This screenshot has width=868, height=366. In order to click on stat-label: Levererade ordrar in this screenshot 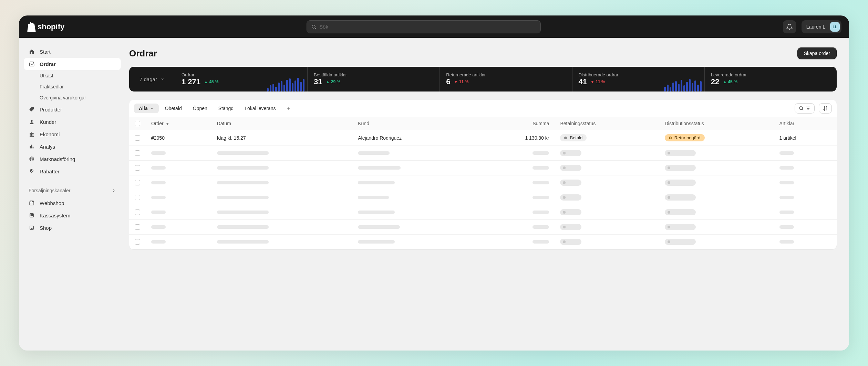, I will do `click(771, 75)`.